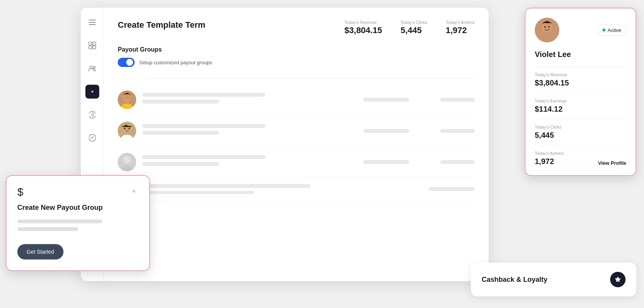 The image size is (644, 308). What do you see at coordinates (126, 62) in the screenshot?
I see `payout-toggle` at bounding box center [126, 62].